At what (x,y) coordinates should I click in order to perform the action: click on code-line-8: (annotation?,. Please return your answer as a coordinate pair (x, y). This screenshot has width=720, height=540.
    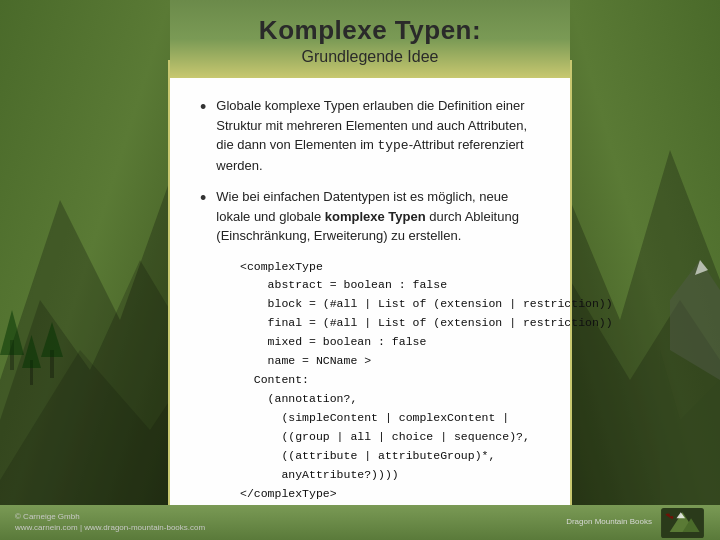
    Looking at the image, I should click on (390, 400).